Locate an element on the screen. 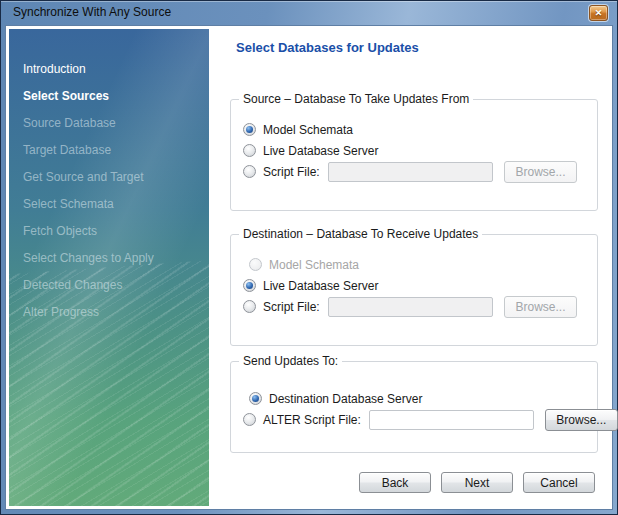 The image size is (618, 515). sidebar-item-alter-progress: Alter Progress is located at coordinates (109, 312).